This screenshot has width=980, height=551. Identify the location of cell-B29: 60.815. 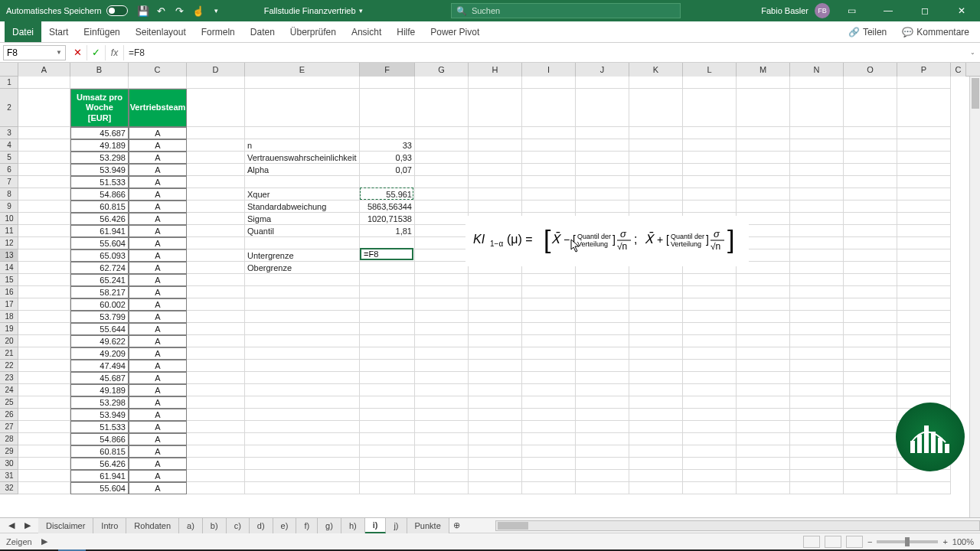
(100, 452).